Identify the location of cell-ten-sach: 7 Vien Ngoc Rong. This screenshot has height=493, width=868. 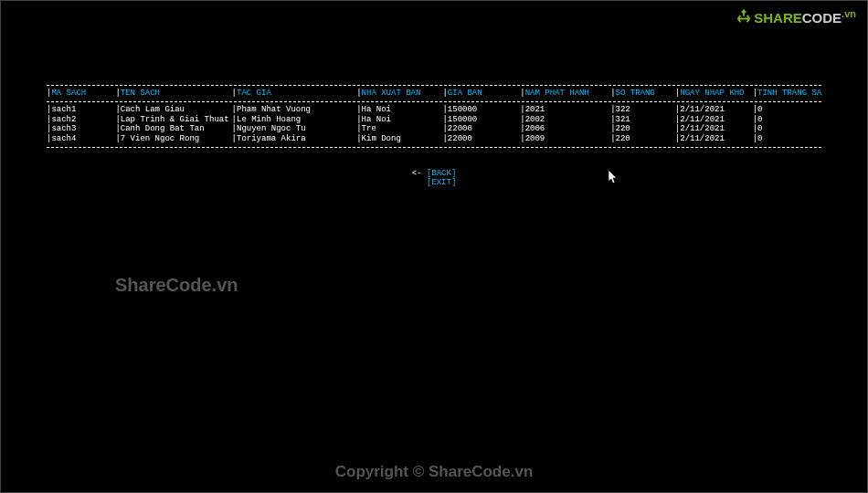
(174, 139).